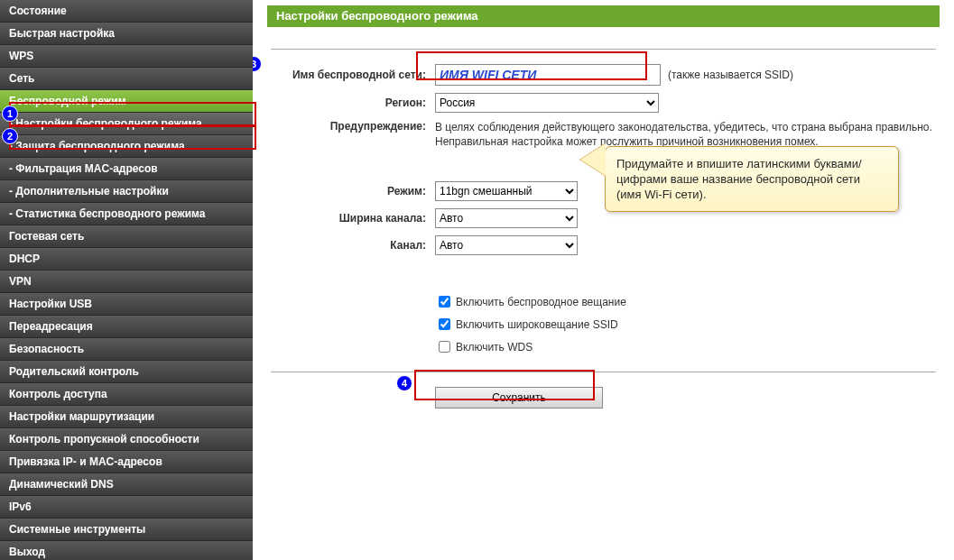  I want to click on label-warning: Предупреждение:, so click(353, 126).